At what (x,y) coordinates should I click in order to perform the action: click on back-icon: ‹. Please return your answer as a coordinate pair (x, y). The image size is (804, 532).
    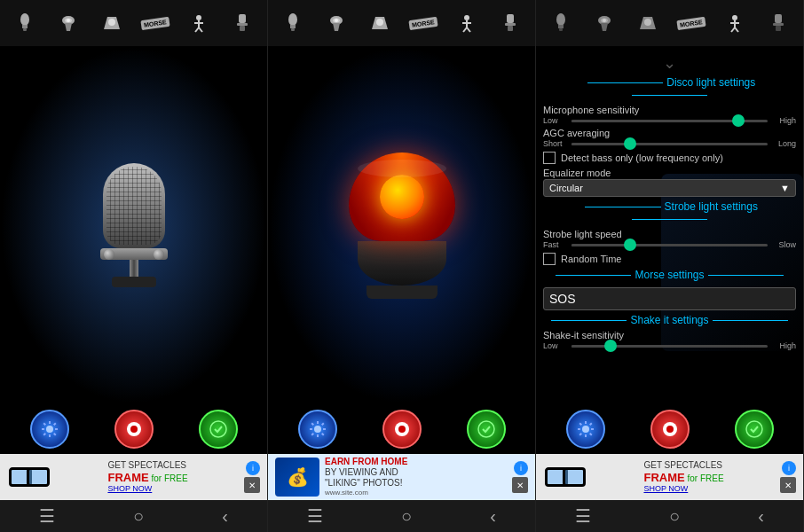
    Looking at the image, I should click on (225, 516).